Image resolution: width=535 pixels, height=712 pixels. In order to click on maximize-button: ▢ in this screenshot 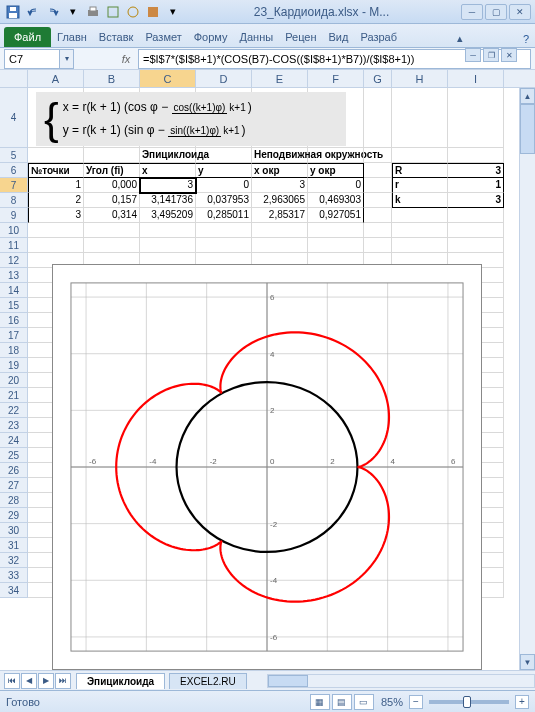, I will do `click(496, 12)`.